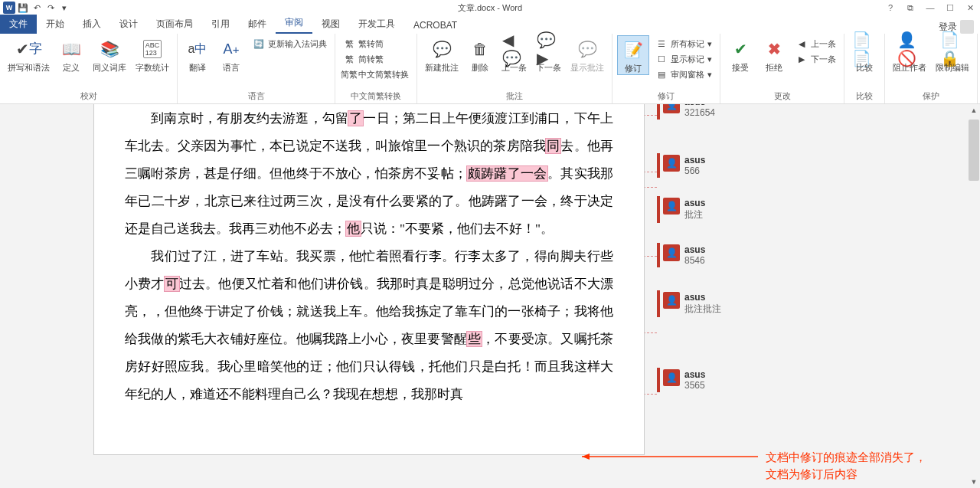  I want to click on show-markup-dropdown: ☐显示标记 ▾, so click(684, 59).